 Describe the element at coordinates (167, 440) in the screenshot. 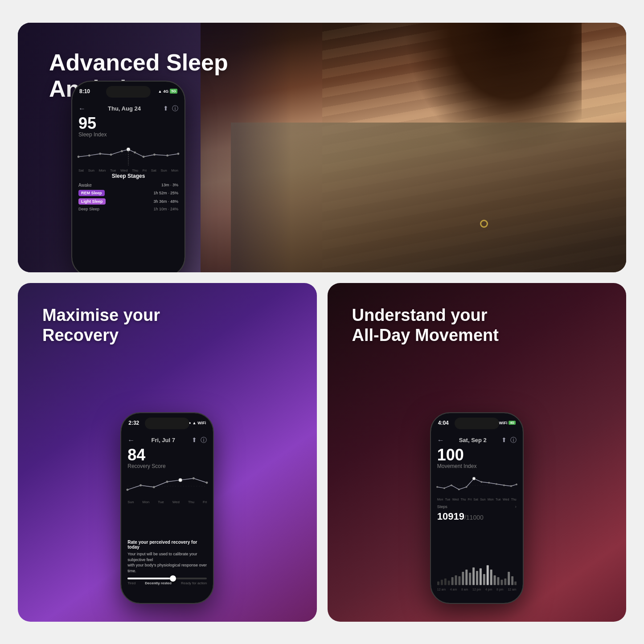

I see `recovery-nav: ← Fri, Jul 7 ⬆ ⓘ` at that location.